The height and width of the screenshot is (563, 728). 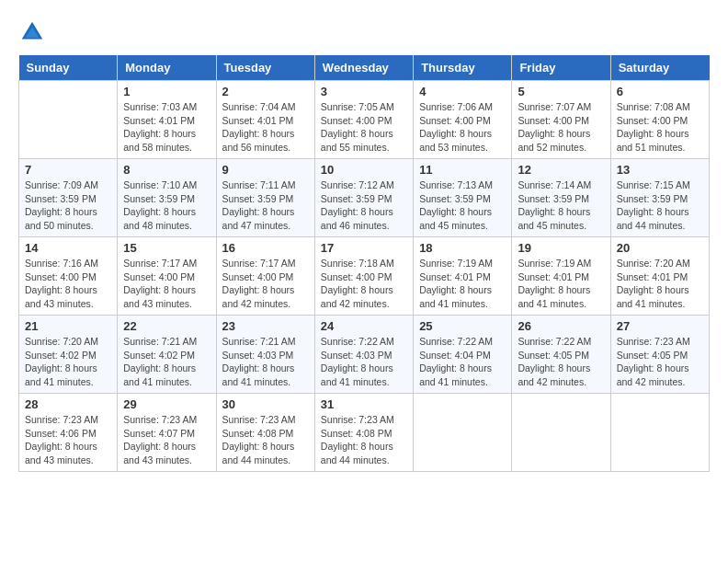 What do you see at coordinates (266, 127) in the screenshot?
I see `cell-info: Sunrise: 7:04 AM Sunset: 4:01 PM Dayligh…` at bounding box center [266, 127].